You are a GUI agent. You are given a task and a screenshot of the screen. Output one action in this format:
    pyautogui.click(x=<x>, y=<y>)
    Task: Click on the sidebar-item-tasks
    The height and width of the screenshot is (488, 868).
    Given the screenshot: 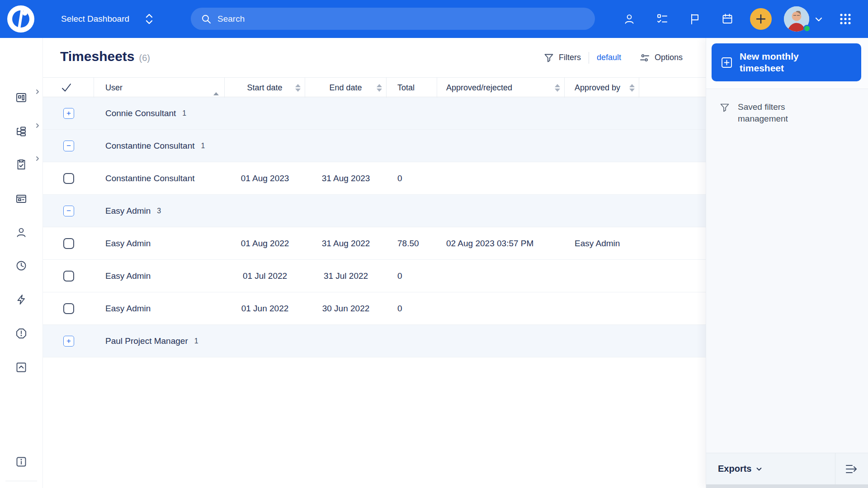 What is the action you would take?
    pyautogui.click(x=21, y=164)
    